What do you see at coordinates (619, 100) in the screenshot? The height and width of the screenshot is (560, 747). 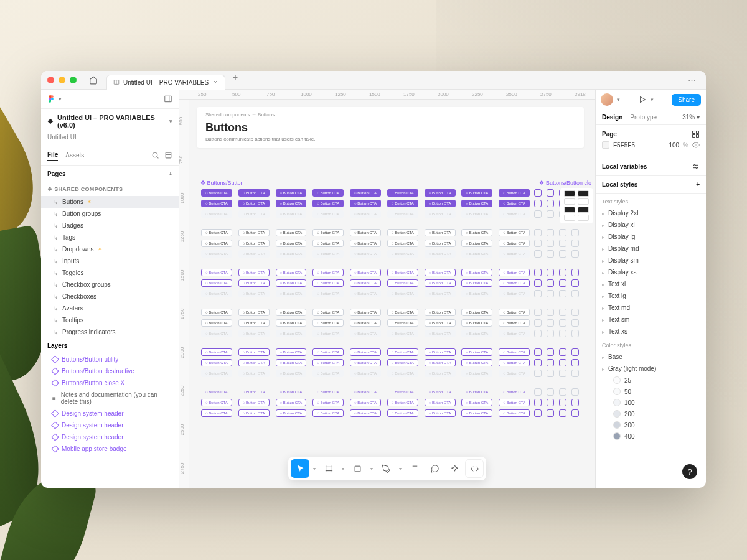 I see `chevron-down-icon: ▾` at bounding box center [619, 100].